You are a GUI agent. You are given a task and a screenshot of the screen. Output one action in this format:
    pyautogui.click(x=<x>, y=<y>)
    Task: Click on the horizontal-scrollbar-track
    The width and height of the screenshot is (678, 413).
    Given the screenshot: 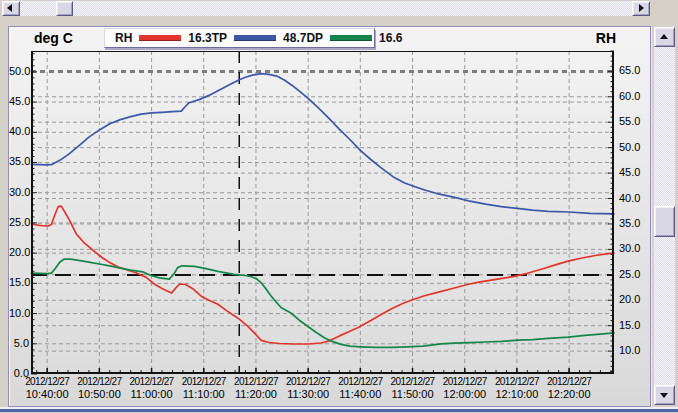 What is the action you would take?
    pyautogui.click(x=326, y=8)
    